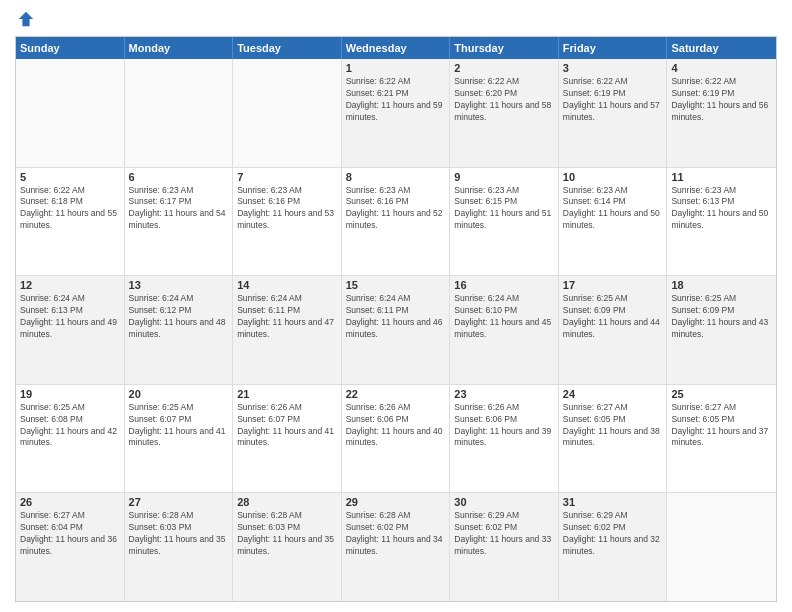  Describe the element at coordinates (614, 439) in the screenshot. I see `calendar-cell-3-5: 24Sunrise: 6:27 AMSunset: 6:05 PMDayligh…` at that location.